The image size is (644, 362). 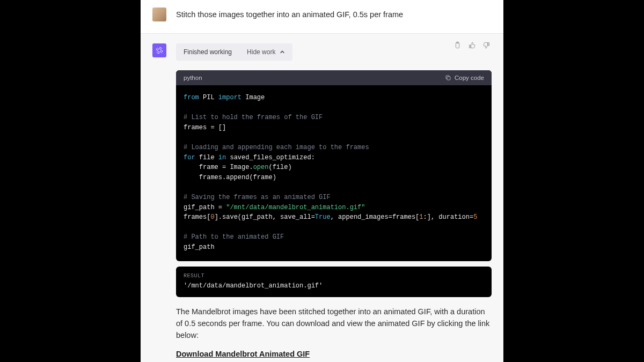 What do you see at coordinates (472, 46) in the screenshot?
I see `message-actions` at bounding box center [472, 46].